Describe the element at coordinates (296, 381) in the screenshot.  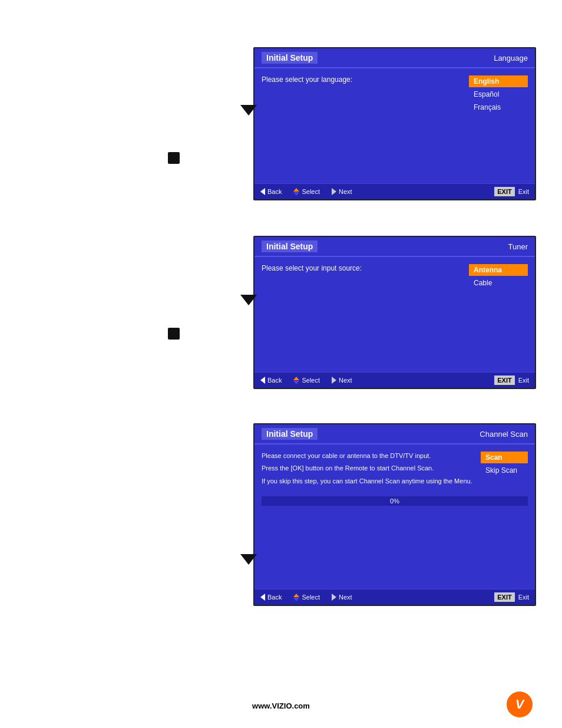
I see `tuner-select-icon` at that location.